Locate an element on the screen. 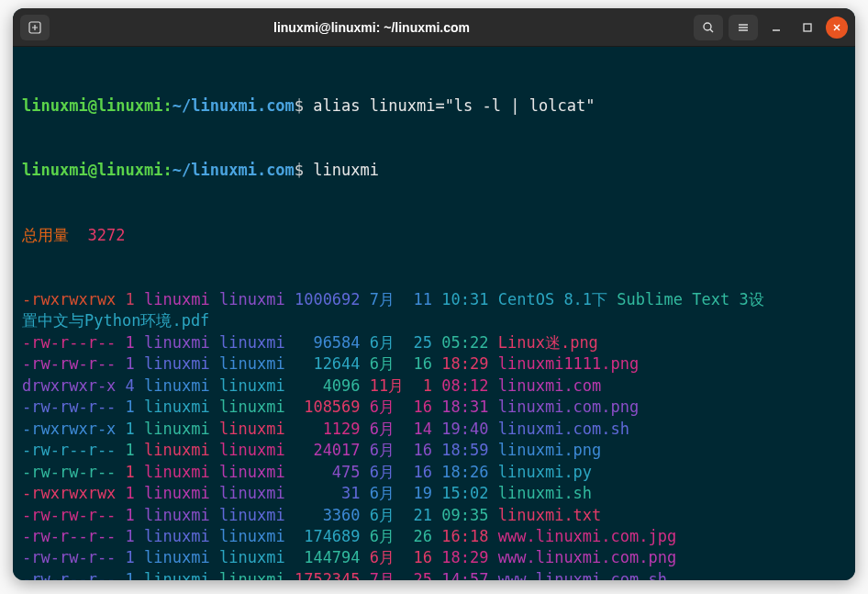 This screenshot has height=594, width=868. file-name: linuxmi.txt is located at coordinates (551, 515).